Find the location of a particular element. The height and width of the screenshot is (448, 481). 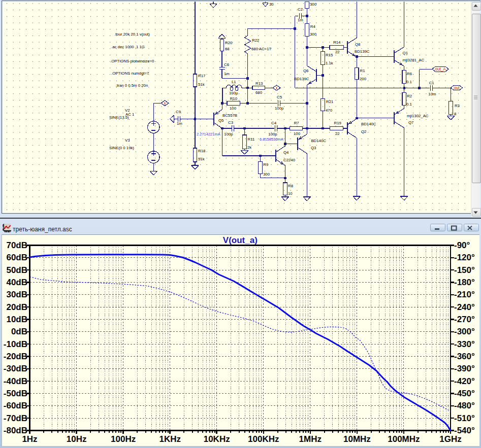

svg-text: R22 is located at coordinates (255, 41).